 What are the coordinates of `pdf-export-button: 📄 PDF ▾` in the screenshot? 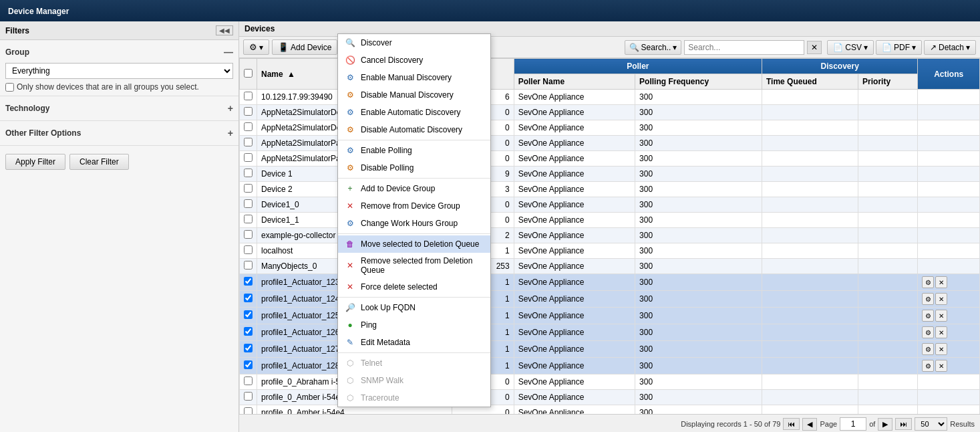 It's located at (899, 47).